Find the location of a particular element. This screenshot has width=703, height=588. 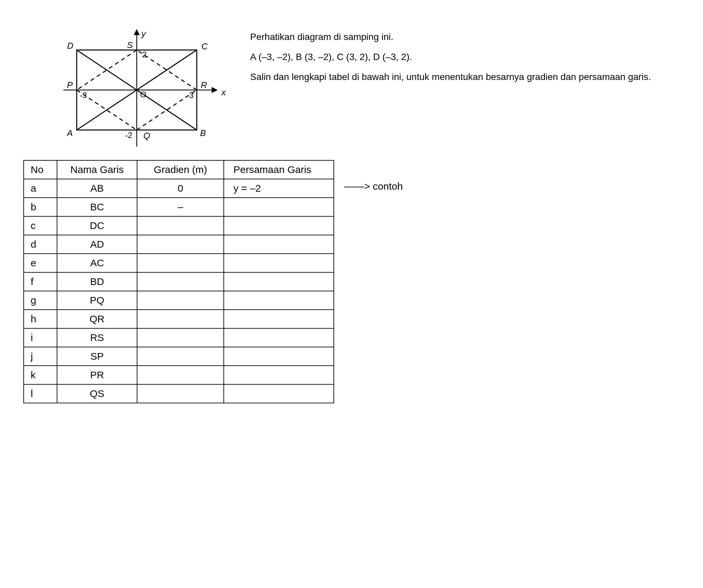

point-a-label: A is located at coordinates (70, 133).